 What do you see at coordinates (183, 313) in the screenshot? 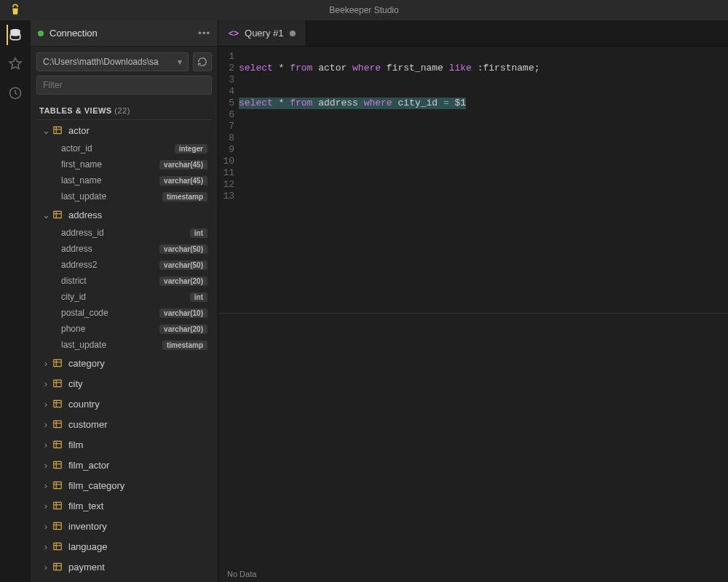
I see `column-type-badge: varchar(10)` at bounding box center [183, 313].